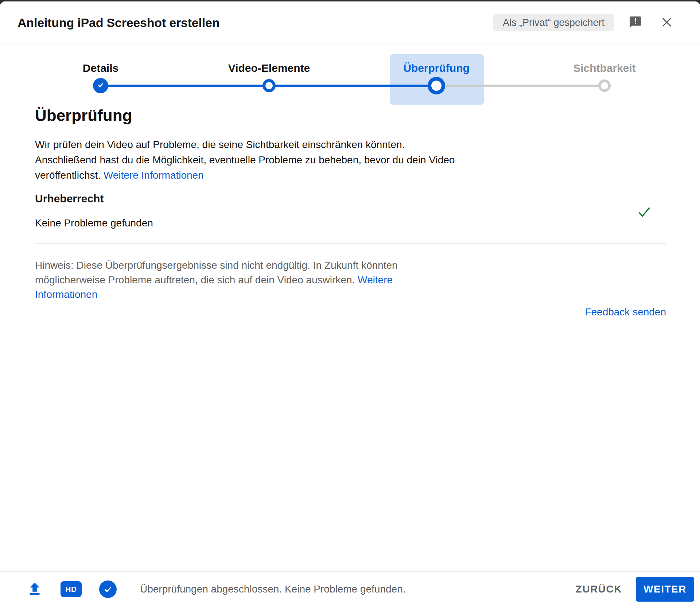 Image resolution: width=700 pixels, height=606 pixels. I want to click on feedback-bubble-icon, so click(635, 23).